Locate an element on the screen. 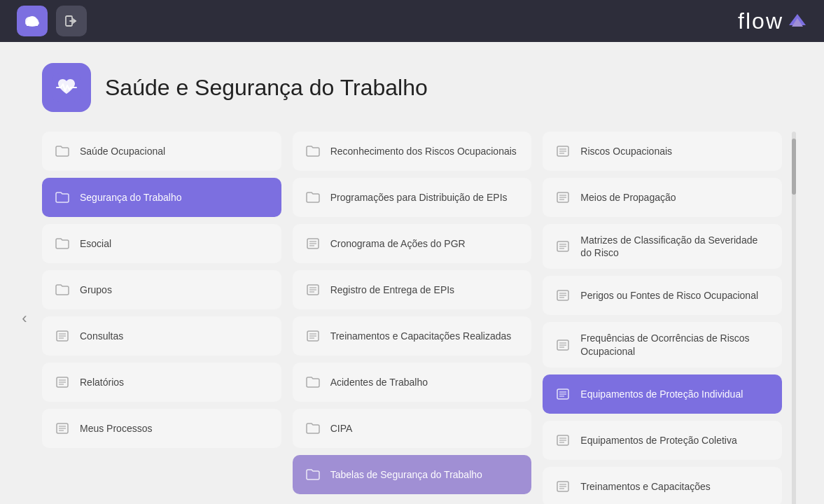 Image resolution: width=824 pixels, height=504 pixels. item-label: Grupos is located at coordinates (96, 290).